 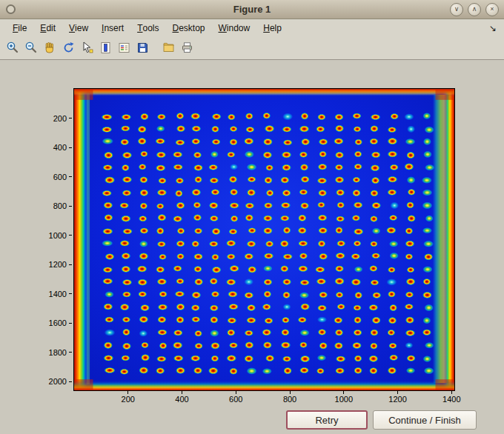 What do you see at coordinates (105, 48) in the screenshot?
I see `insert-colorbar-button` at bounding box center [105, 48].